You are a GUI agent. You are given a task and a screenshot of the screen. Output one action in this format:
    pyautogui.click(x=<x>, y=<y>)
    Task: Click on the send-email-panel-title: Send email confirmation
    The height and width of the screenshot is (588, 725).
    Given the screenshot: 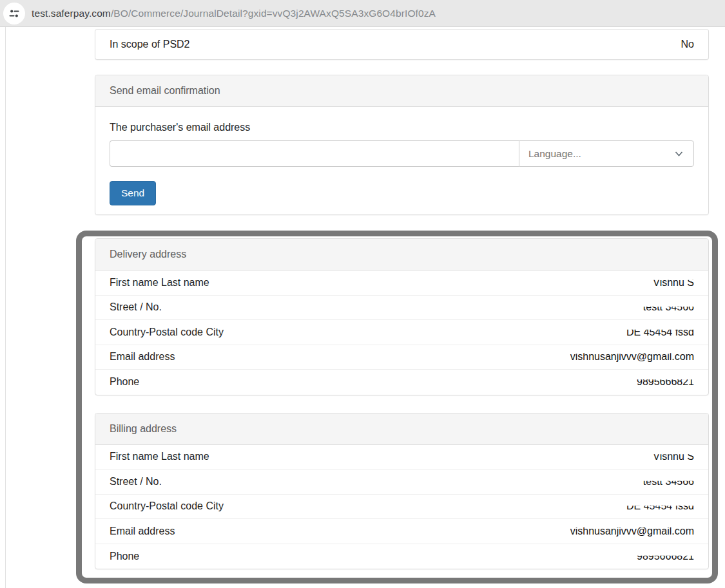 What is the action you would take?
    pyautogui.click(x=402, y=91)
    